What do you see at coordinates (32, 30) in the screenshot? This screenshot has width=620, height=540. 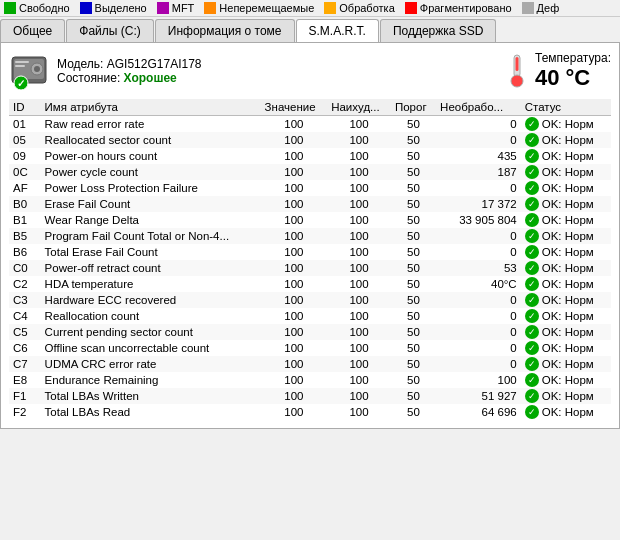 I see `tab-general: Общее` at bounding box center [32, 30].